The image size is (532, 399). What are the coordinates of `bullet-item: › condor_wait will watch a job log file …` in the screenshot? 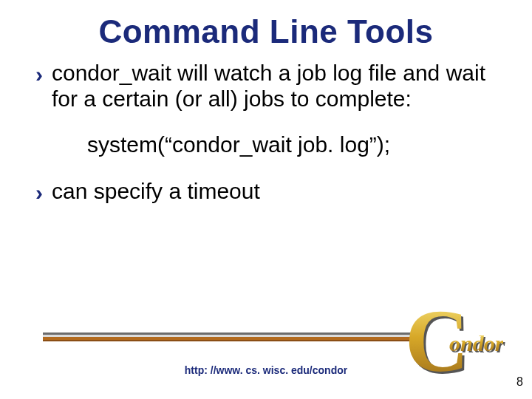 It's located at (266, 86).